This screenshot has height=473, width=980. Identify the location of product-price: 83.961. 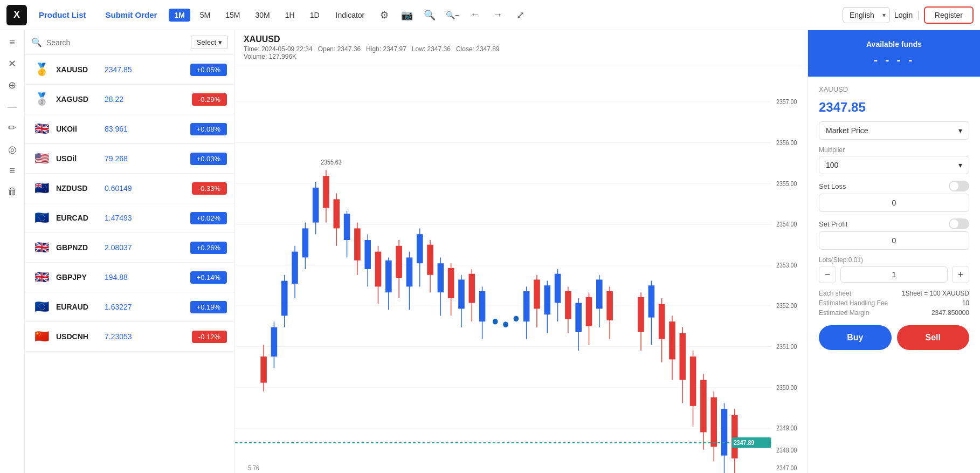
(144, 129).